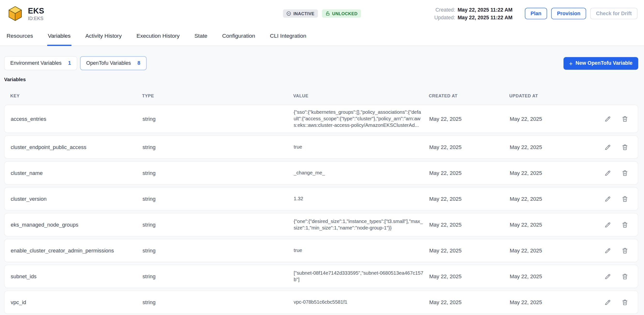  I want to click on variable-value: _change_me_, so click(362, 173).